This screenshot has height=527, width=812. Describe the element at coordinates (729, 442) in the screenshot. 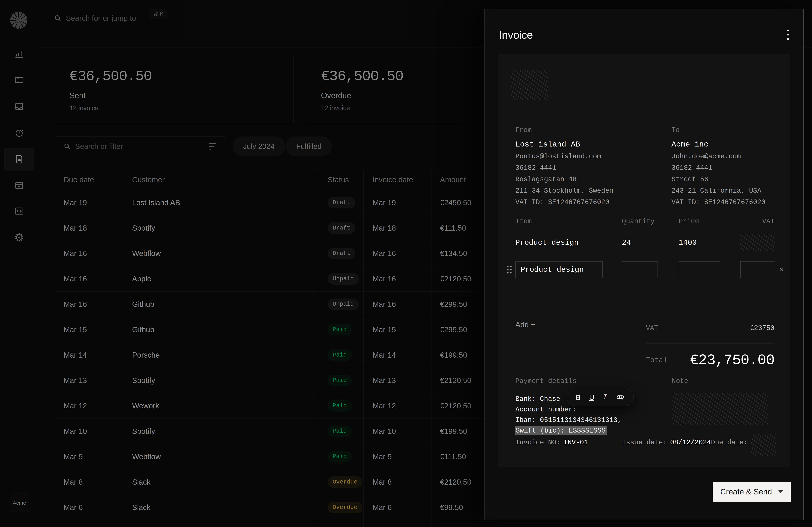

I see `due-date-label: Due date:` at that location.